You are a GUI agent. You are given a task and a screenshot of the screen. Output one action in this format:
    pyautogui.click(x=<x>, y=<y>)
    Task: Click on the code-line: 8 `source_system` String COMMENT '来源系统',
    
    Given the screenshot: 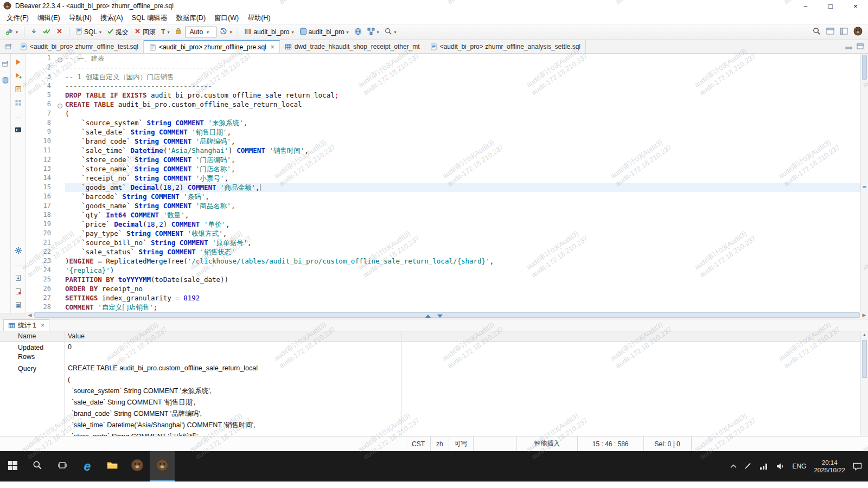 What is the action you would take?
    pyautogui.click(x=443, y=123)
    